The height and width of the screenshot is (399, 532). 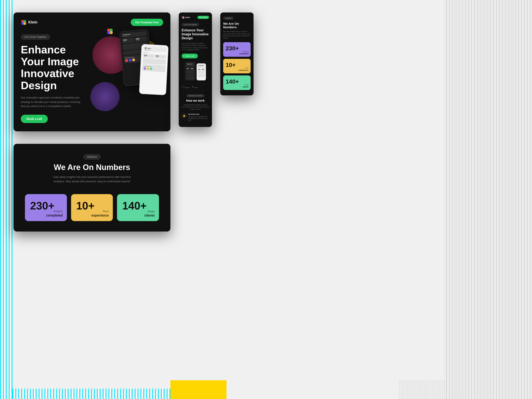 What do you see at coordinates (56, 68) in the screenshot?
I see `hero-title: Enhance Your Image Innovative Design` at bounding box center [56, 68].